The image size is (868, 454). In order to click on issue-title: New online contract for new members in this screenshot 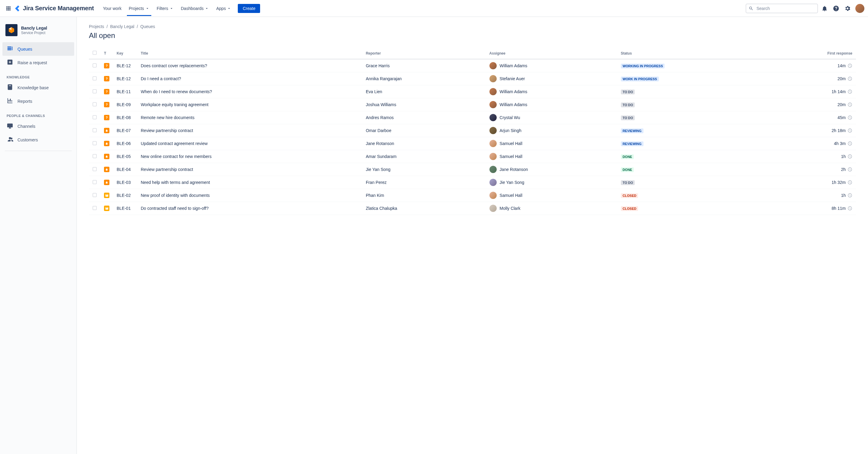, I will do `click(250, 156)`.